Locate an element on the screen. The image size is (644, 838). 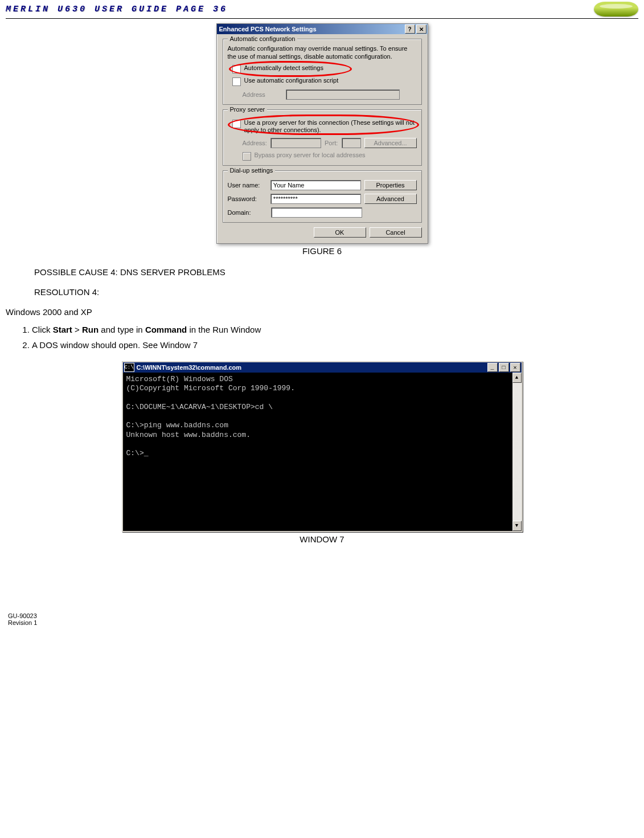
minimize-button: _ is located at coordinates (493, 367).